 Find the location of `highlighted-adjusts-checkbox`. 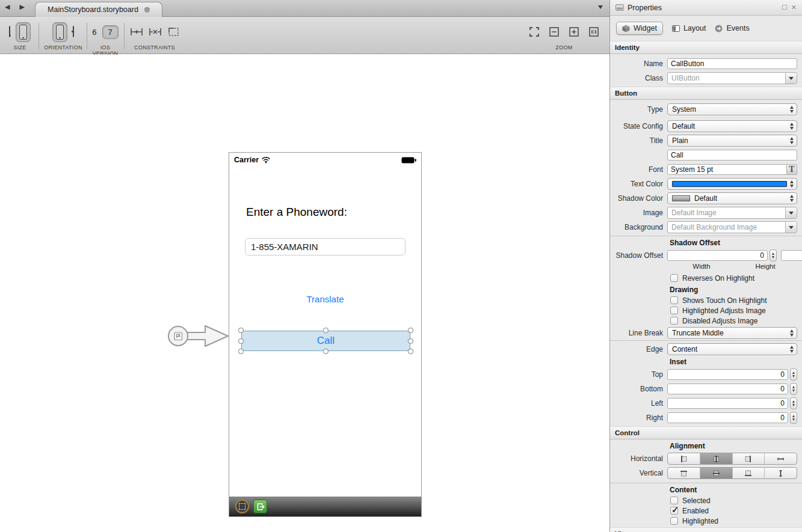

highlighted-adjusts-checkbox is located at coordinates (674, 310).